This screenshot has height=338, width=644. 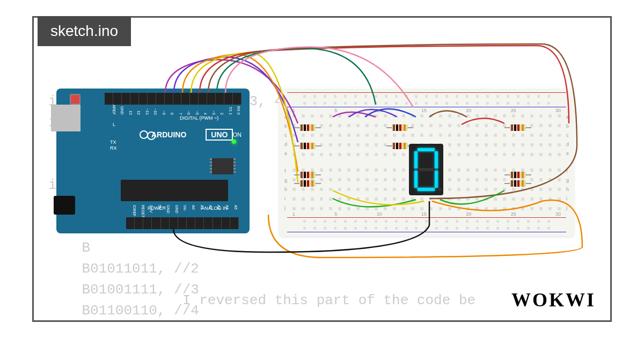 What do you see at coordinates (173, 99) in the screenshot?
I see `digital-pin-header` at bounding box center [173, 99].